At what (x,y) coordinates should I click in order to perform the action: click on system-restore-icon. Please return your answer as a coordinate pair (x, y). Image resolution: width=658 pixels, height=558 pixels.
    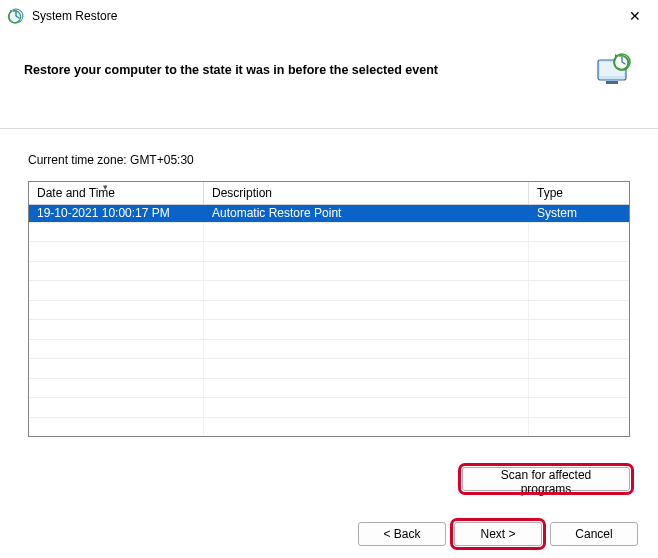
    Looking at the image, I should click on (16, 16).